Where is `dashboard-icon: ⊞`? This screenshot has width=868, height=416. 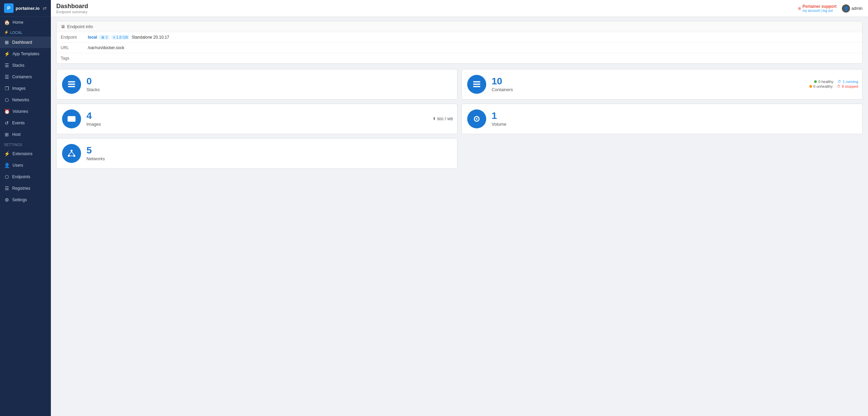 dashboard-icon: ⊞ is located at coordinates (7, 42).